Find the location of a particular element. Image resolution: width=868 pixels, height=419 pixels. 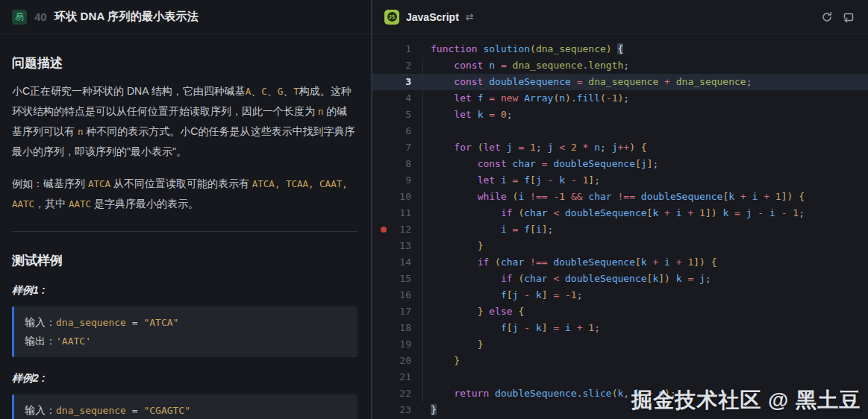

code-text: let f = new Array(n).fill(-1); is located at coordinates (520, 98).